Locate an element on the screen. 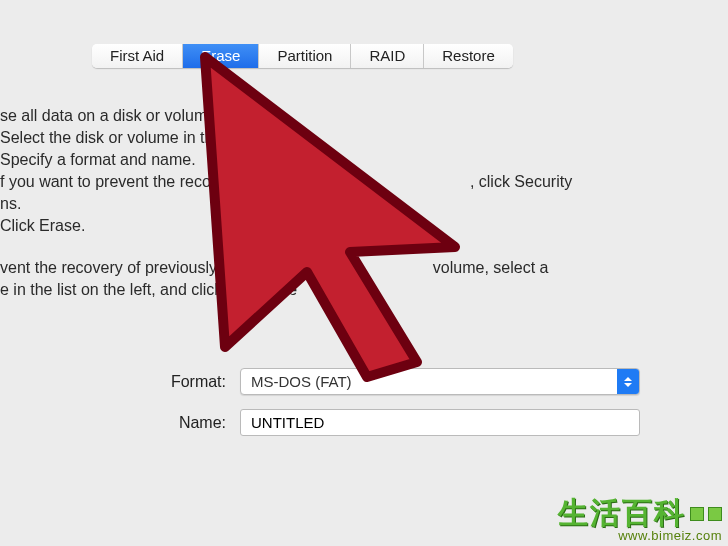 The height and width of the screenshot is (546, 728). watermark: 生活百科 www.bimeiz.com is located at coordinates (640, 520).